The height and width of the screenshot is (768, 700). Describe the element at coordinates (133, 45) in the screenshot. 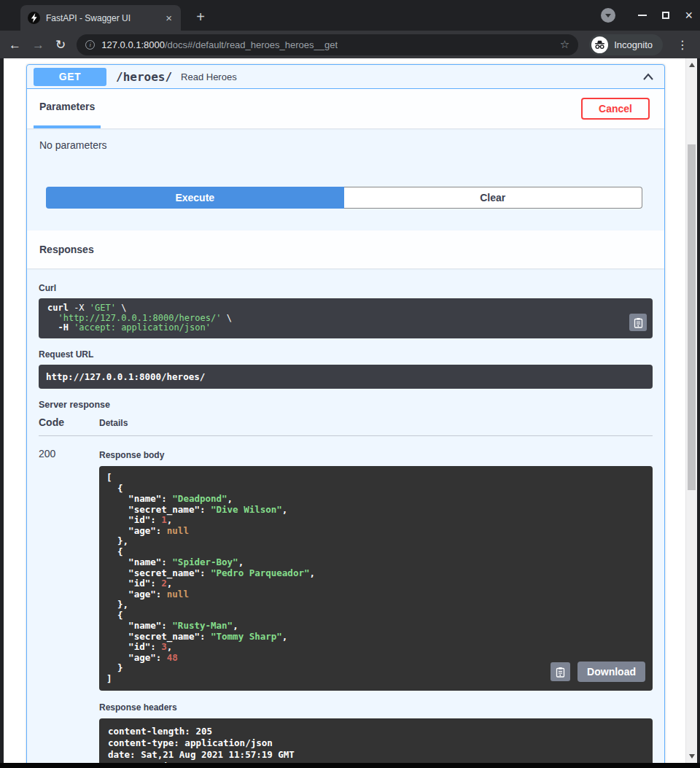

I see `url-host: 127.0.0.1:8000` at that location.